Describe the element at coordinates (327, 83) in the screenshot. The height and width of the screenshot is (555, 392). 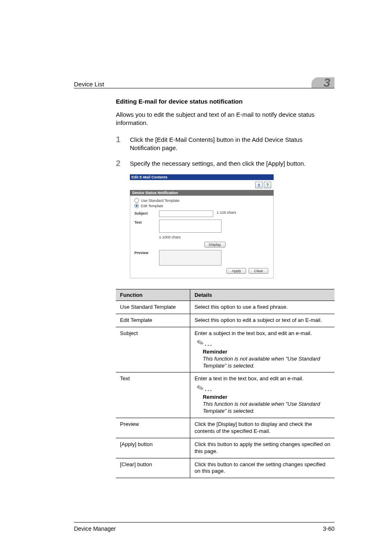
I see `chapter-number: 3` at that location.